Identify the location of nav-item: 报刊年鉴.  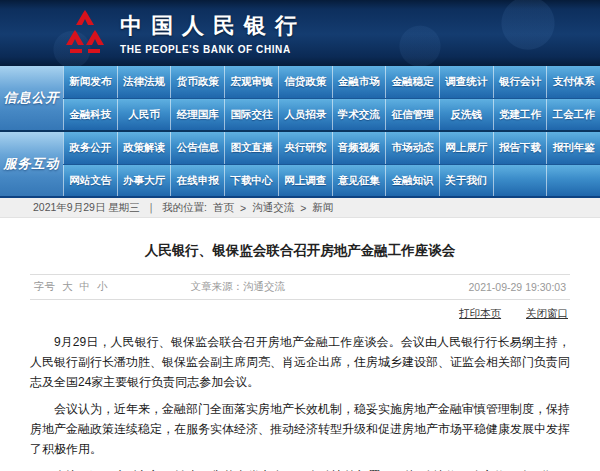
(573, 148).